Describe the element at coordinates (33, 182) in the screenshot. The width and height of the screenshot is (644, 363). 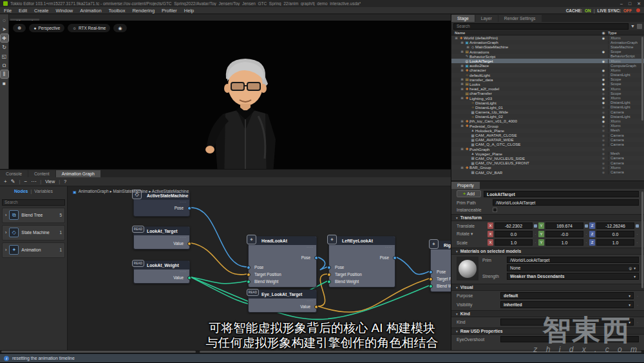
I see `more-options-button: ⋯` at that location.